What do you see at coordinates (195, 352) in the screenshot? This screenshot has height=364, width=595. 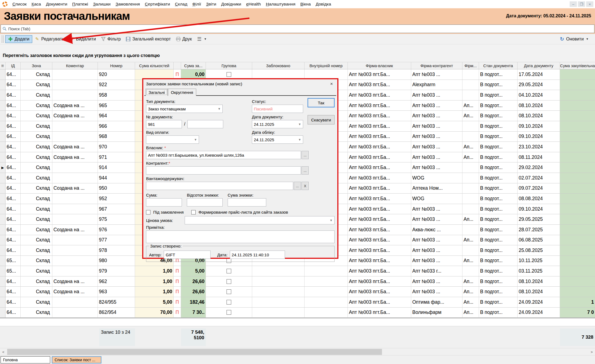 I see `scrollbar-thumb` at bounding box center [195, 352].